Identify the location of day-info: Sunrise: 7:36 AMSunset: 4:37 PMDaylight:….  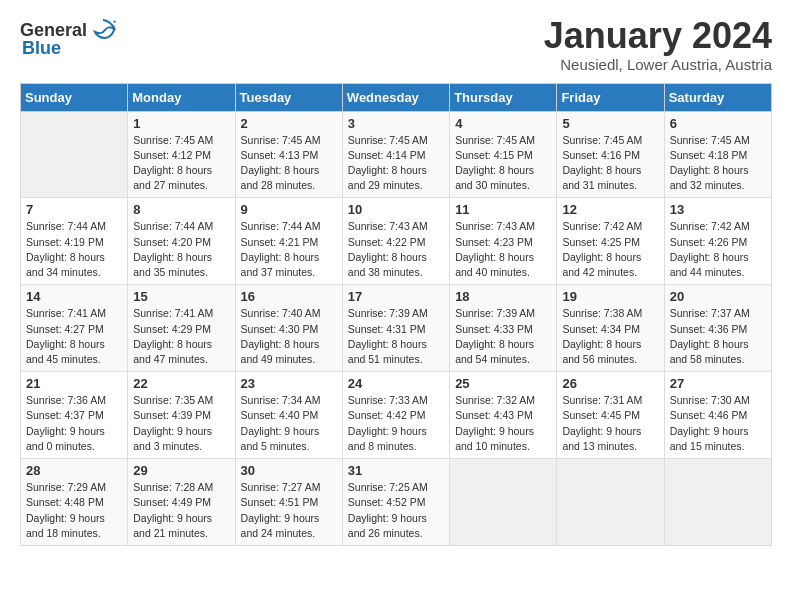
(74, 424).